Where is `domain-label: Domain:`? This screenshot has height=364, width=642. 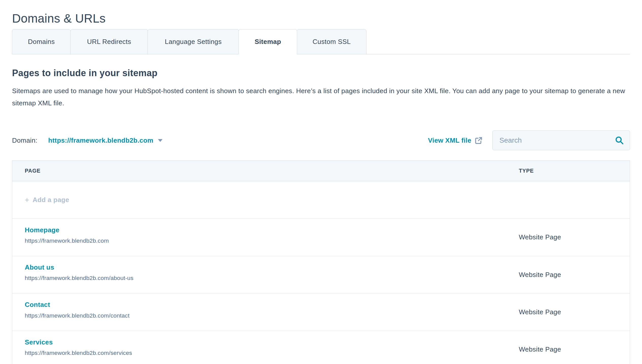 domain-label: Domain: is located at coordinates (25, 141).